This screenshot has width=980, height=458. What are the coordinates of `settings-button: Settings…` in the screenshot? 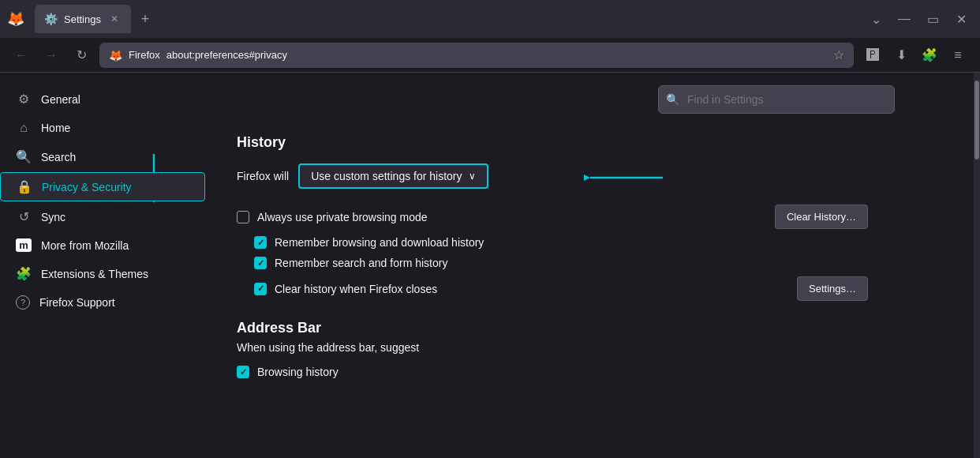 It's located at (832, 289).